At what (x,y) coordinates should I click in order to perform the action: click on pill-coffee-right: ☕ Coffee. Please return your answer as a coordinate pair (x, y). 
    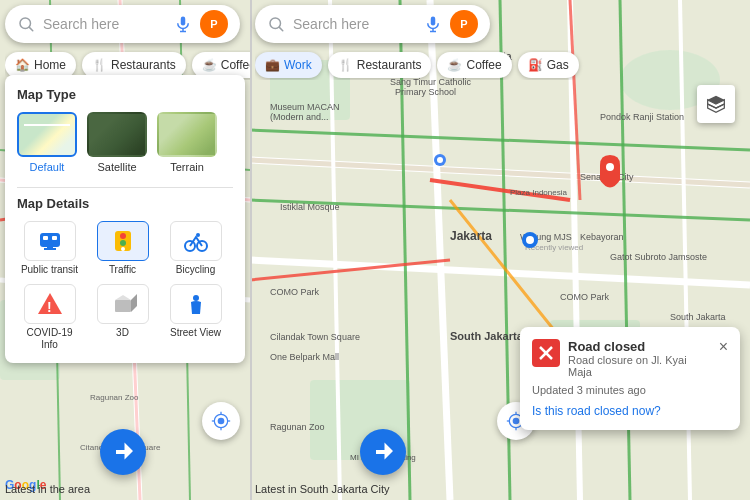
    Looking at the image, I should click on (474, 65).